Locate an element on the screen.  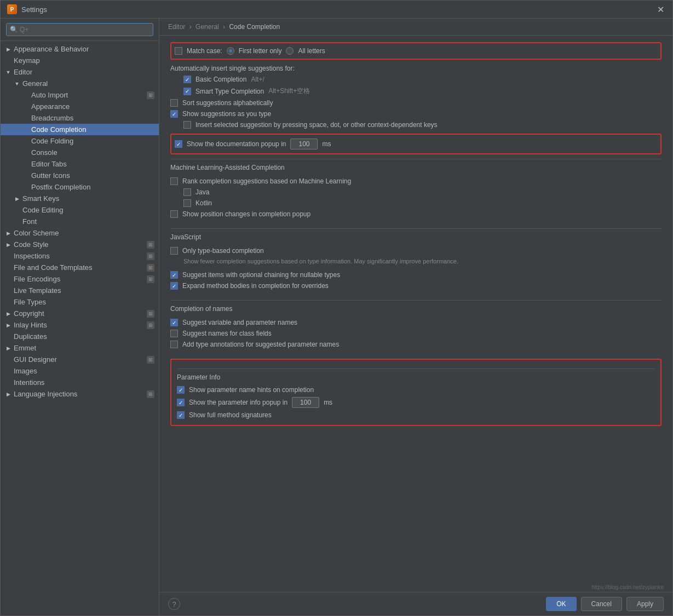
sidebar-item-code-style: ▶ Code Style ⊞ is located at coordinates (80, 244).